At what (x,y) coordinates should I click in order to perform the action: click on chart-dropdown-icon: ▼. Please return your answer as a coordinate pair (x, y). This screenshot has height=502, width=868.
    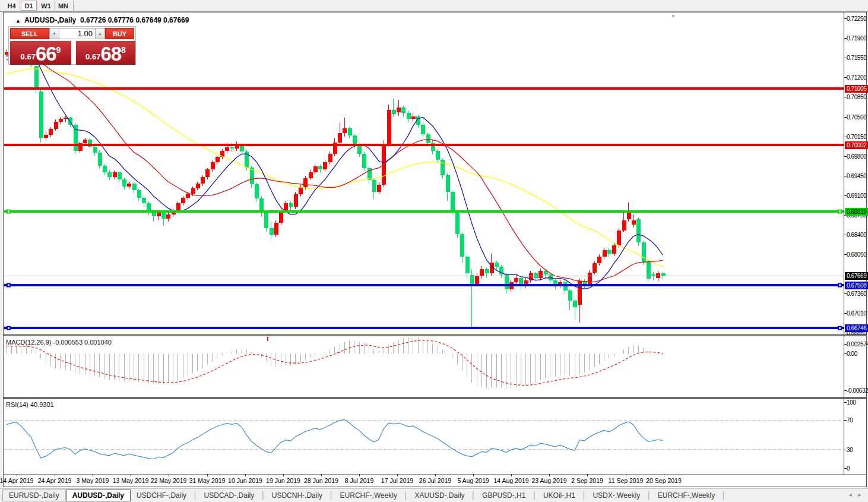
    Looking at the image, I should click on (673, 17).